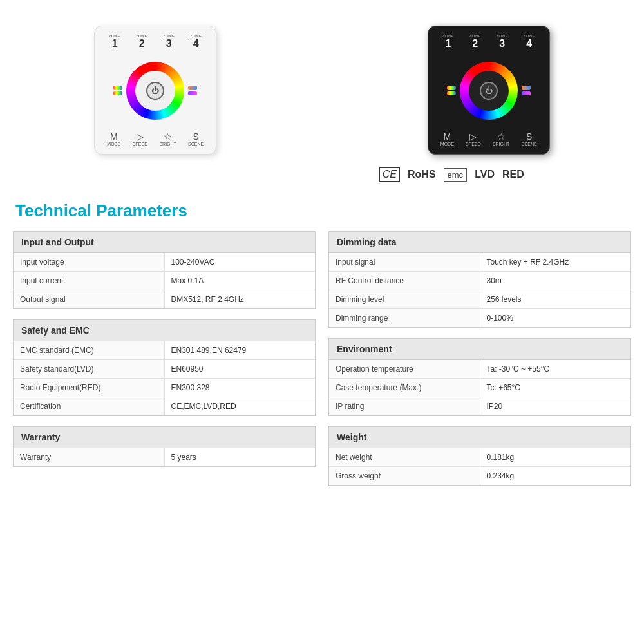 The width and height of the screenshot is (644, 644). Describe the element at coordinates (556, 388) in the screenshot. I see `case-temp-value: Tc: +65°C` at that location.